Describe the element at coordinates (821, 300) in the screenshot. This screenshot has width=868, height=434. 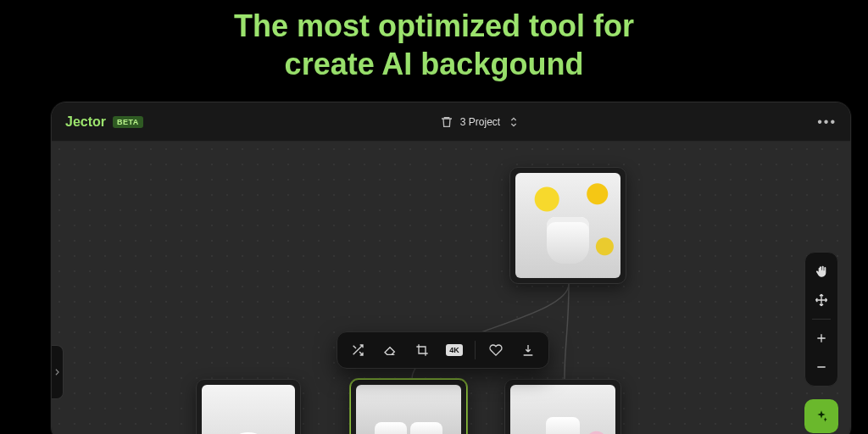
I see `move-tool` at that location.